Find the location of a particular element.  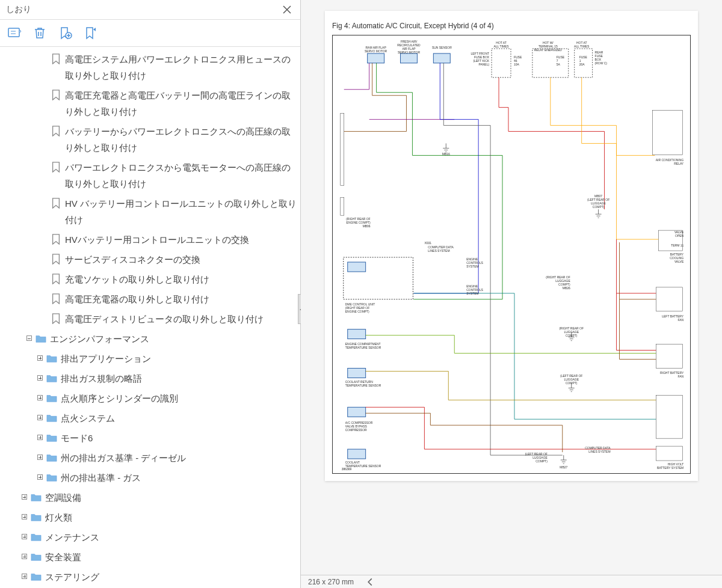

svg-text: REARFUSEBOX(ROW C) is located at coordinates (602, 58).